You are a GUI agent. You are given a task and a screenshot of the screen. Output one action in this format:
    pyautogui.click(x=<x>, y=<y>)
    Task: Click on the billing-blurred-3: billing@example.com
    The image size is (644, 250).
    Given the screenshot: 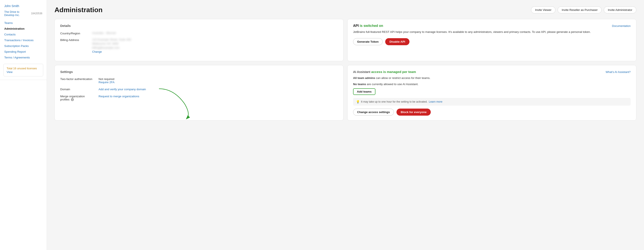 What is the action you would take?
    pyautogui.click(x=112, y=48)
    